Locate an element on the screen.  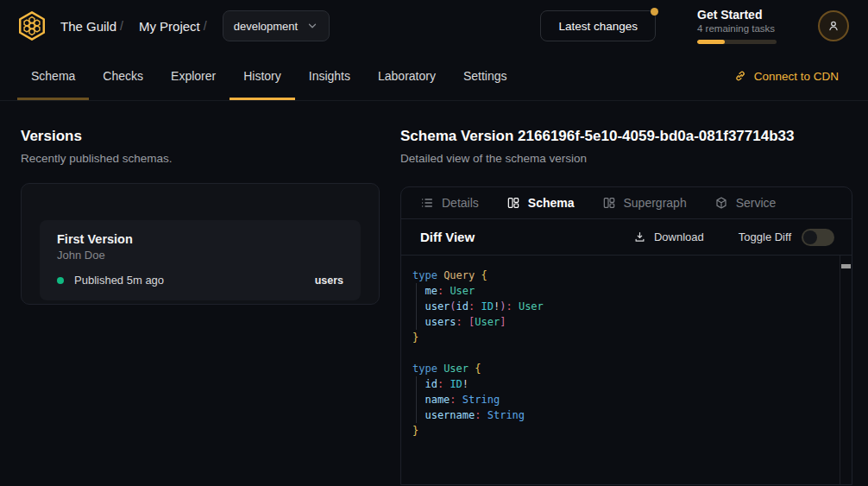
tab-supergraph-label: Supergraph is located at coordinates (656, 203).